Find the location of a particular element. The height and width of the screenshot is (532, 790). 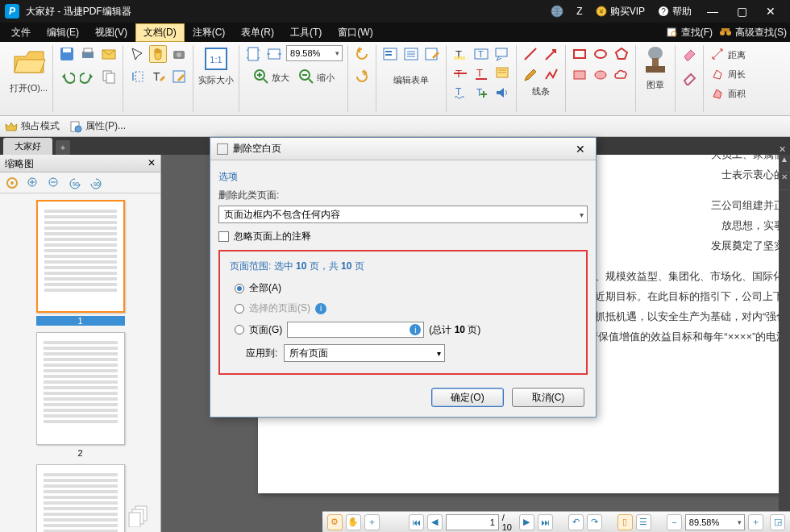

pages-stack-icon is located at coordinates (139, 515).